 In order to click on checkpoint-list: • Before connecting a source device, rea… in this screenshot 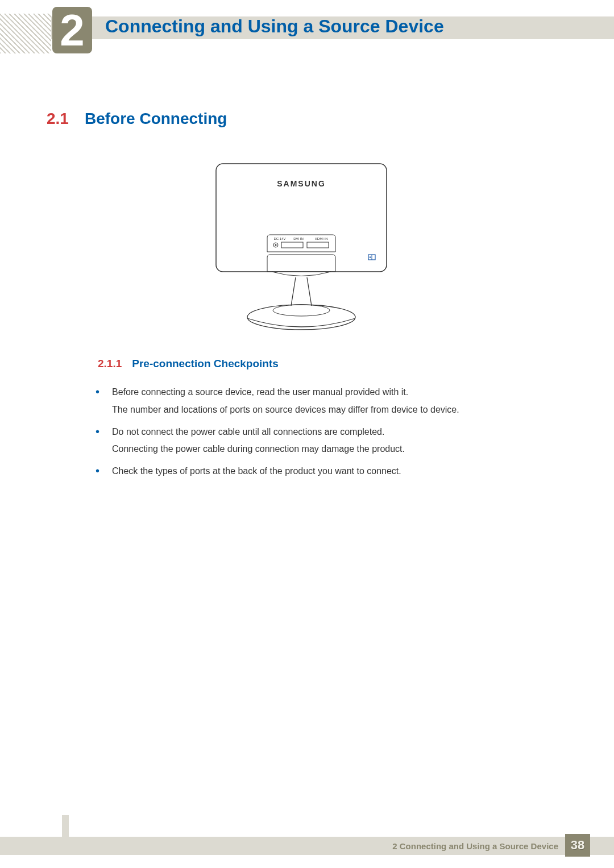, I will do `click(329, 435)`.